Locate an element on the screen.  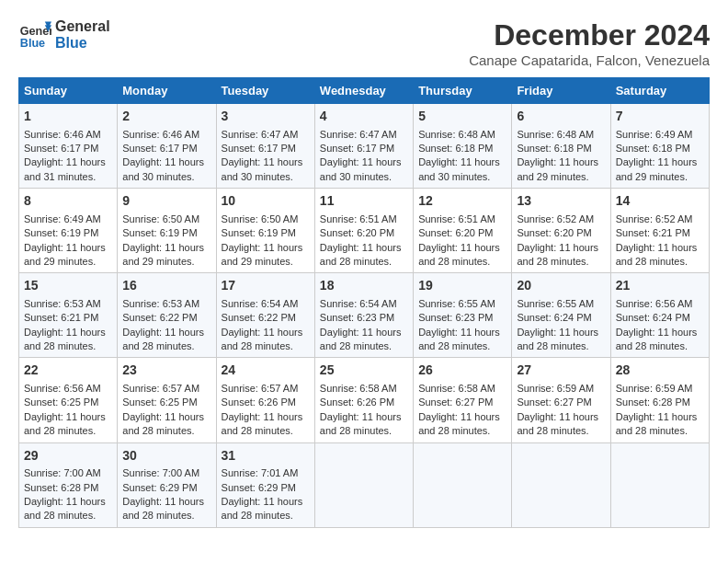
sunset-label: Sunset: 6:21 PM is located at coordinates (653, 233).